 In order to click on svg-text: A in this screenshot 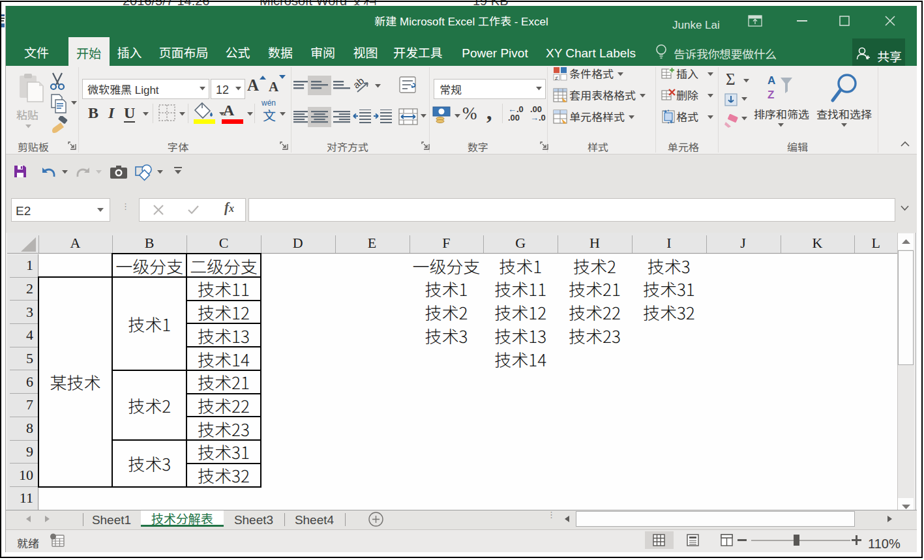, I will do `click(771, 81)`.